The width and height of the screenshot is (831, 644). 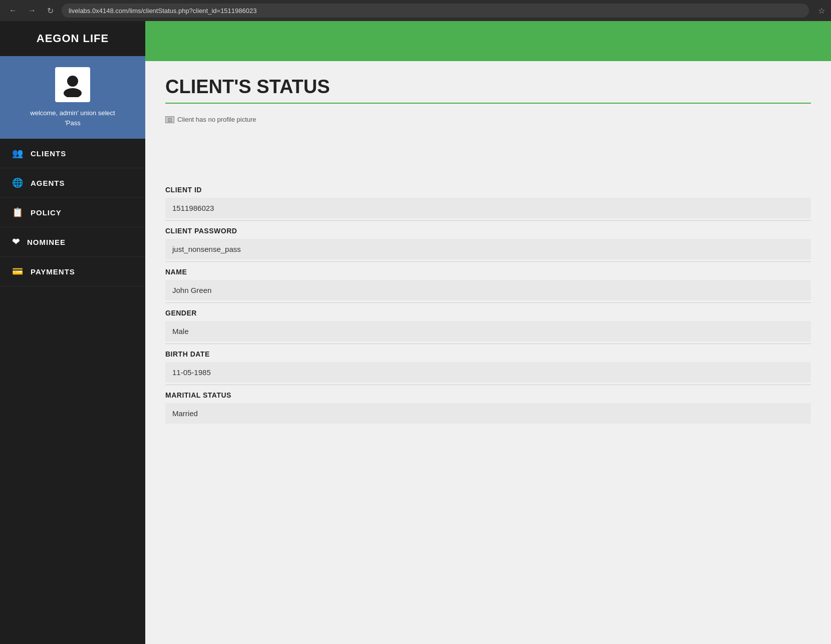 What do you see at coordinates (16, 242) in the screenshot?
I see `nominee-icon: ❤` at bounding box center [16, 242].